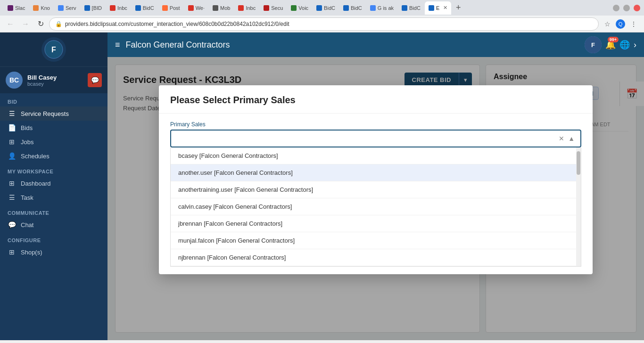 The image size is (644, 343). What do you see at coordinates (67, 8) in the screenshot?
I see `tab-serv: Serv` at bounding box center [67, 8].